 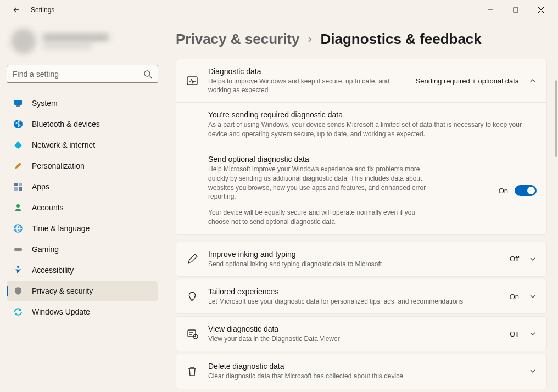 What do you see at coordinates (53, 270) in the screenshot?
I see `sidebar-item-label: Accessibility` at bounding box center [53, 270].